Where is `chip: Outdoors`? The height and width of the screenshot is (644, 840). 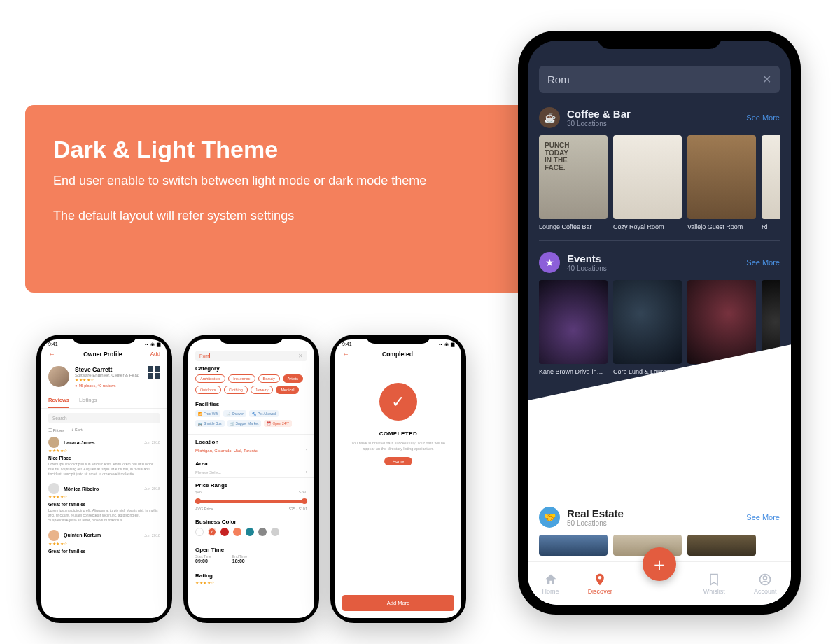 chip: Outdoors is located at coordinates (209, 390).